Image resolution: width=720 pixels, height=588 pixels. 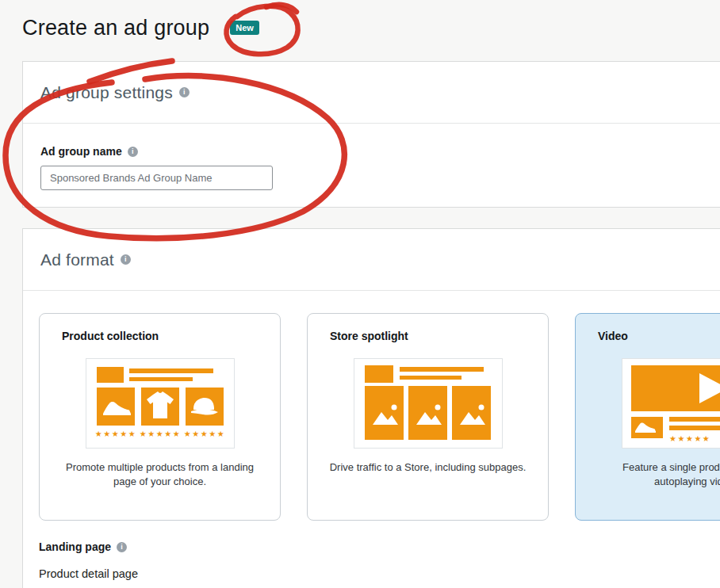 What do you see at coordinates (160, 482) in the screenshot?
I see `card-description-line: page of your choice.` at bounding box center [160, 482].